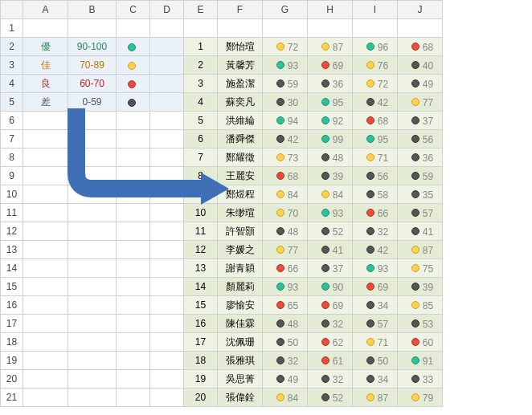 Image resolution: width=532 pixels, height=415 pixels. Describe the element at coordinates (92, 157) in the screenshot. I see `cell-B8` at that location.